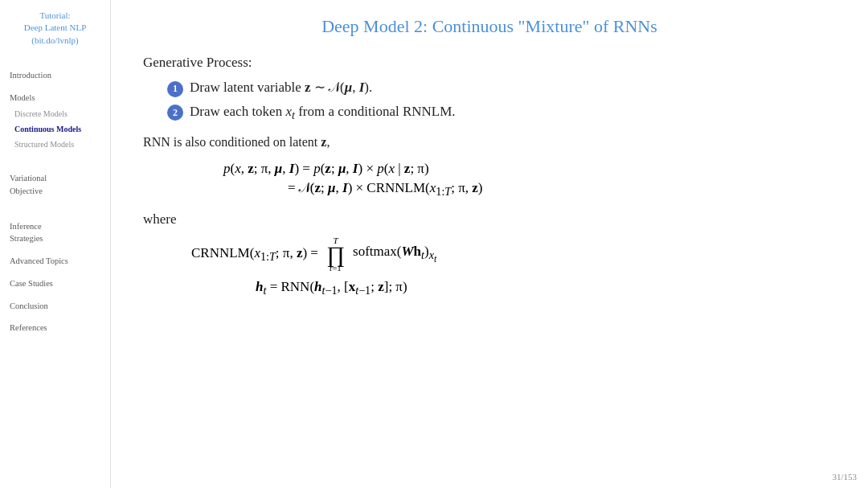 The width and height of the screenshot is (868, 488). Describe the element at coordinates (55, 145) in the screenshot. I see `sidebar-item-structured-models: Structured Models` at that location.